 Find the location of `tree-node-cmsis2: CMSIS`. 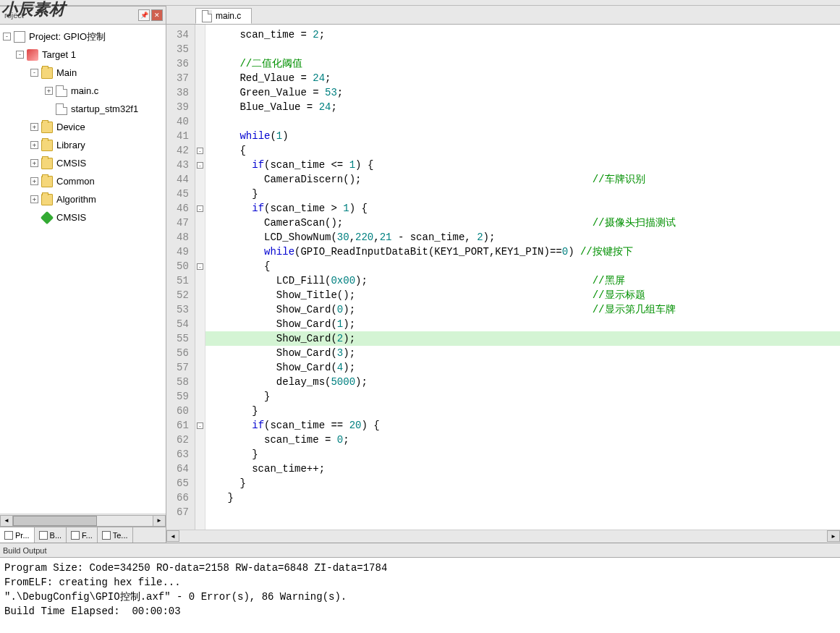

tree-node-cmsis2: CMSIS is located at coordinates (82, 217).